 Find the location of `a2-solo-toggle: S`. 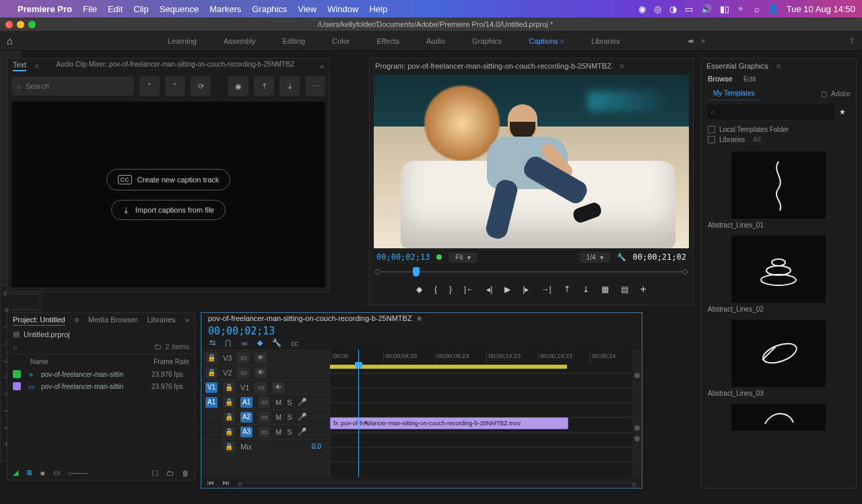

a2-solo-toggle: S is located at coordinates (290, 417).